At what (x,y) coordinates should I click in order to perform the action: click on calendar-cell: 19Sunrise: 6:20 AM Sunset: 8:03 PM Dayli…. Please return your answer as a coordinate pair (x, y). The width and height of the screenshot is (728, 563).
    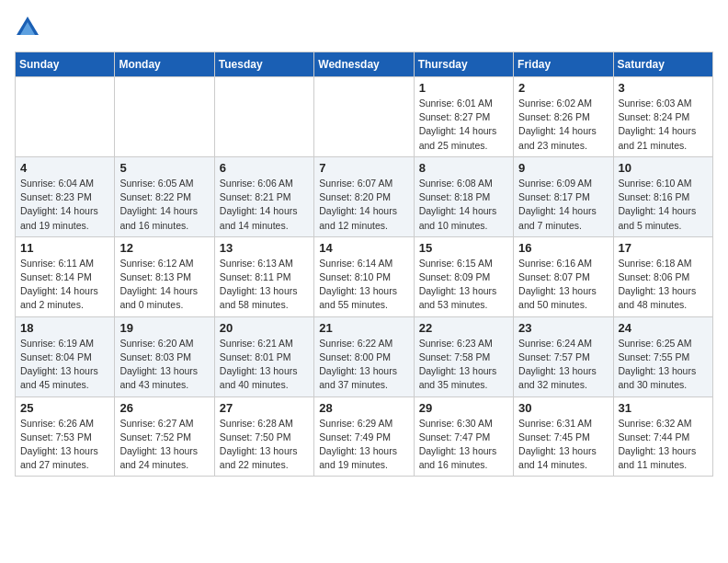
    Looking at the image, I should click on (165, 357).